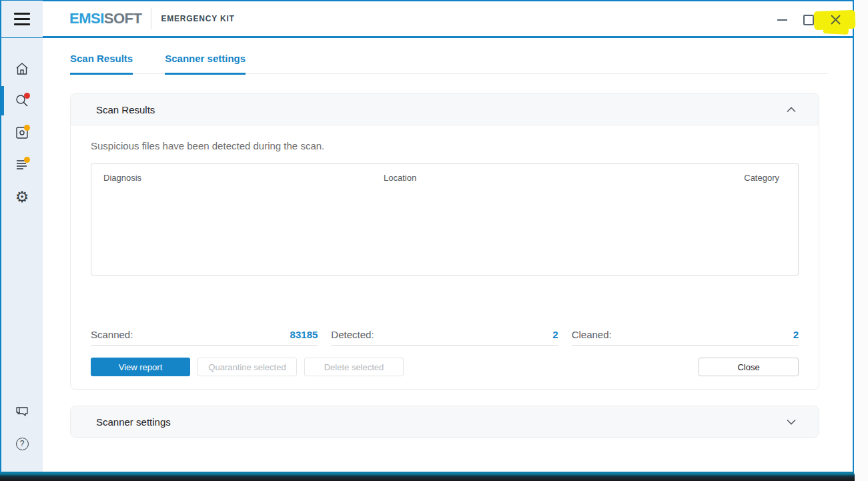 This screenshot has width=868, height=481. I want to click on menu-button, so click(22, 19).